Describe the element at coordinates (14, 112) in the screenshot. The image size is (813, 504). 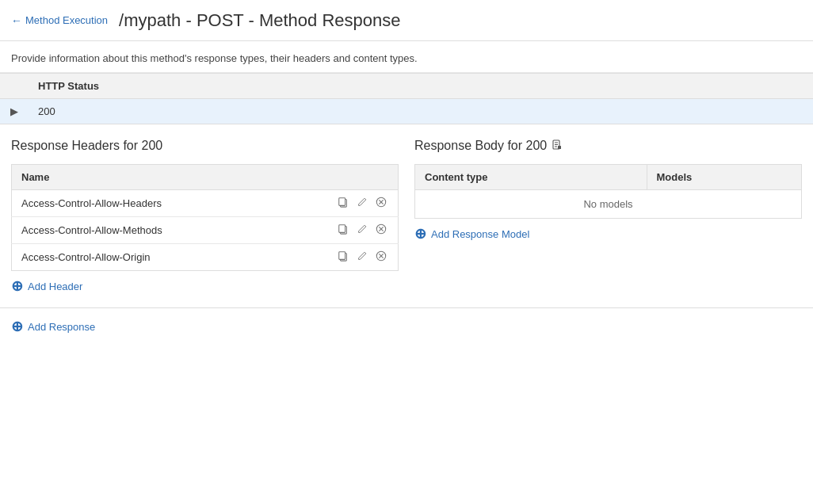
I see `row-indicator-icon: ▶` at that location.